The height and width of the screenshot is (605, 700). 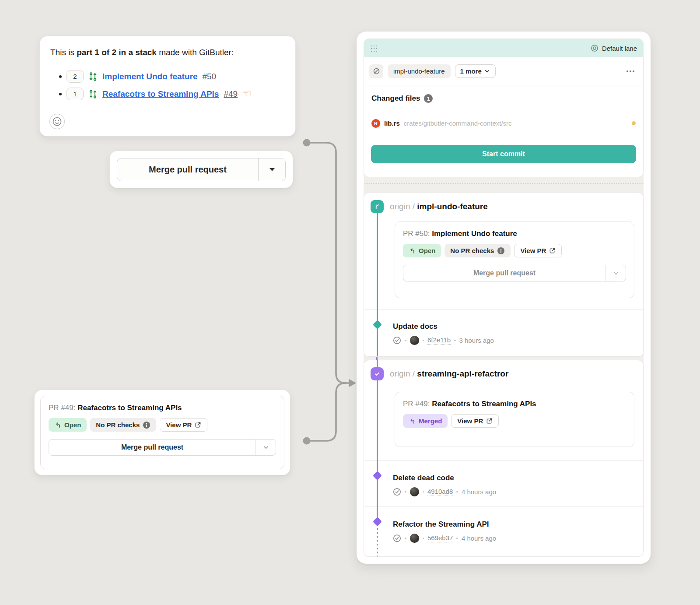 What do you see at coordinates (504, 123) in the screenshot?
I see `changed-file-row: R lib.rs crates/gitbutler-command-contex…` at bounding box center [504, 123].